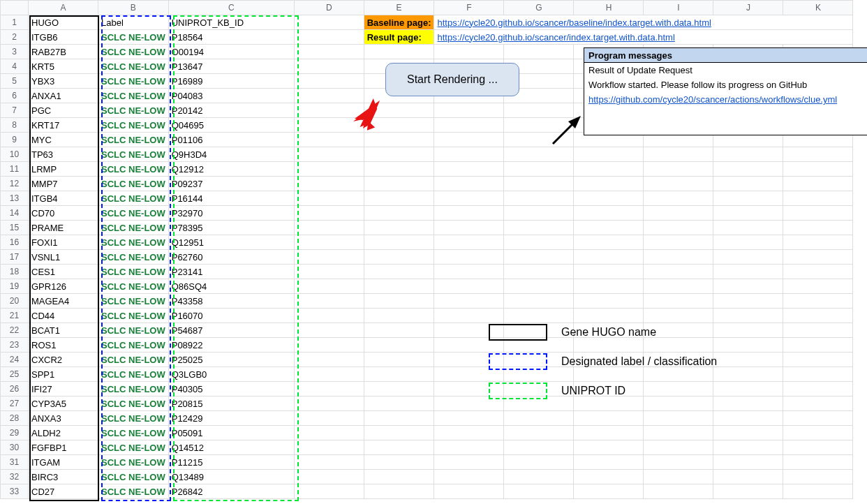 The height and width of the screenshot is (504, 867). Describe the element at coordinates (134, 374) in the screenshot. I see `cell-B25: SCLC NE-LOW` at that location.